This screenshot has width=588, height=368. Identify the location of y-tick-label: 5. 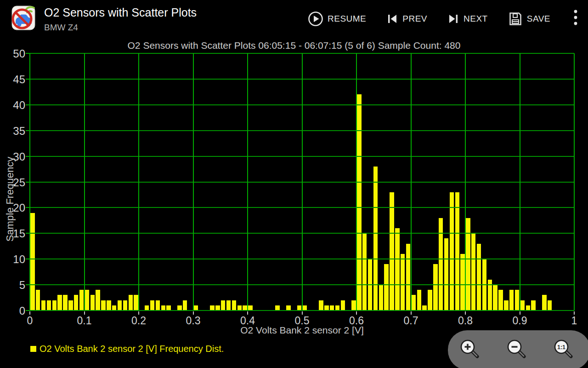
(13, 285).